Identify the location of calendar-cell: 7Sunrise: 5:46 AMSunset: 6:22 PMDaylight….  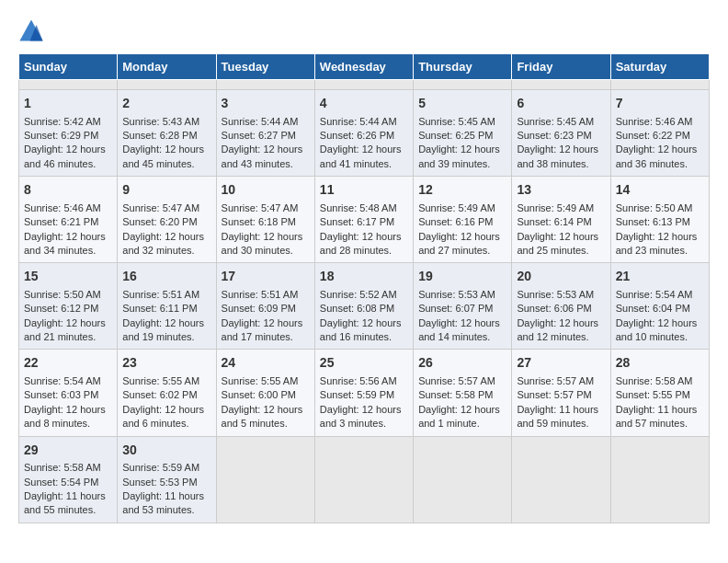
(660, 133).